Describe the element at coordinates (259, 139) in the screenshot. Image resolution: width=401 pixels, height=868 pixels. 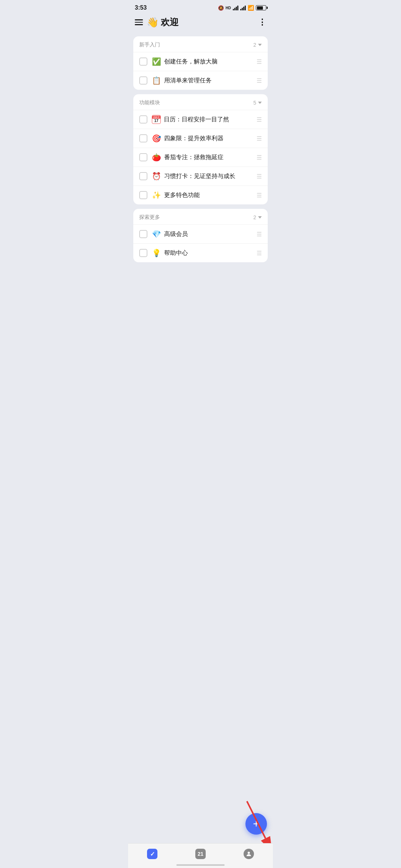
I see `task-note-icon-4: ☰` at that location.